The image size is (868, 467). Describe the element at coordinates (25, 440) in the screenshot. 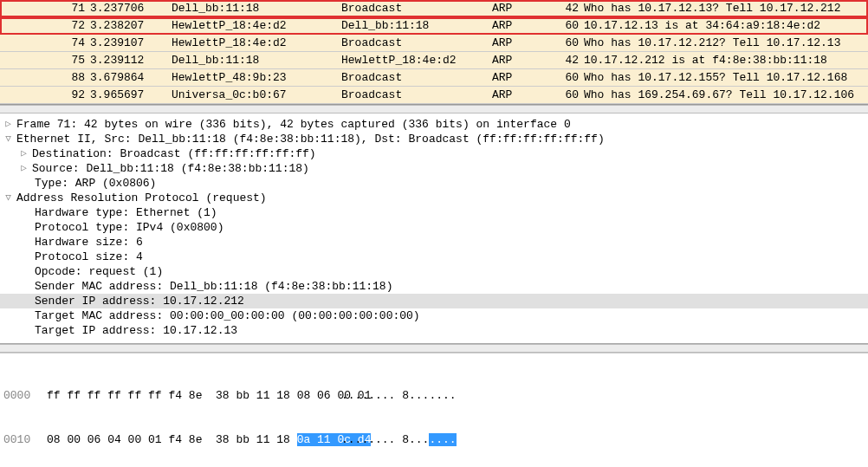

I see `hex-offset: 0010` at that location.